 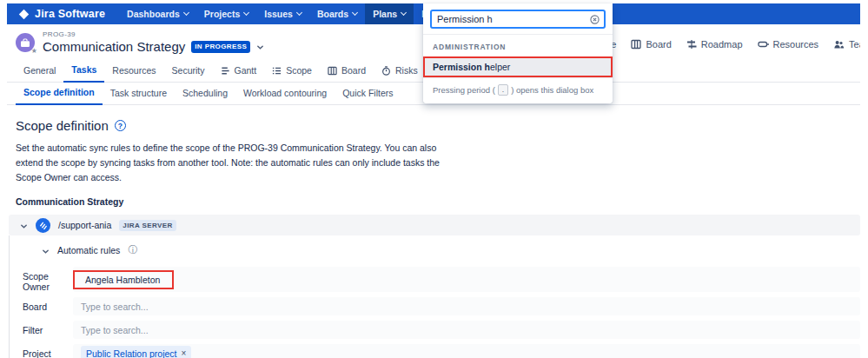 What do you see at coordinates (24, 14) in the screenshot?
I see `jira-diamond-icon` at bounding box center [24, 14].